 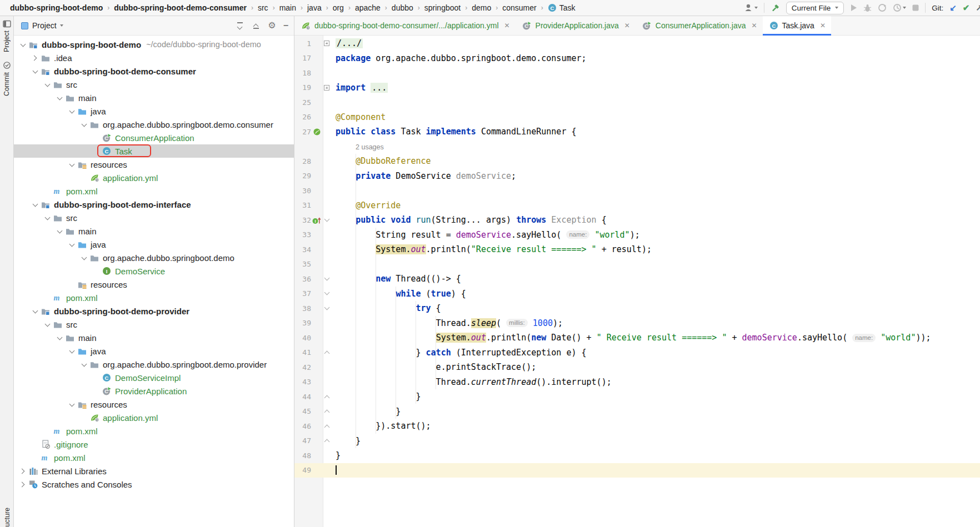 I want to click on breadcrumb-item-demo: demo, so click(x=481, y=8).